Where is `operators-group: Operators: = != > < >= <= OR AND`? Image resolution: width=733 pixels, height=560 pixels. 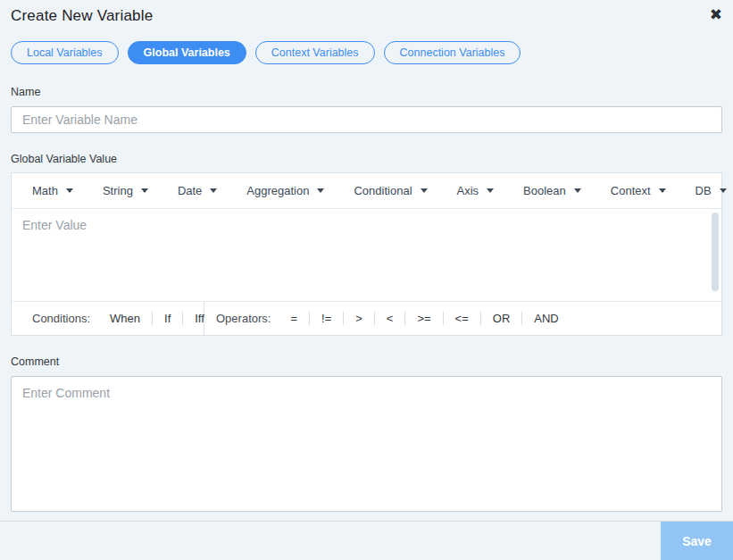
operators-group: Operators: = != > < >= <= OR AND is located at coordinates (384, 318).